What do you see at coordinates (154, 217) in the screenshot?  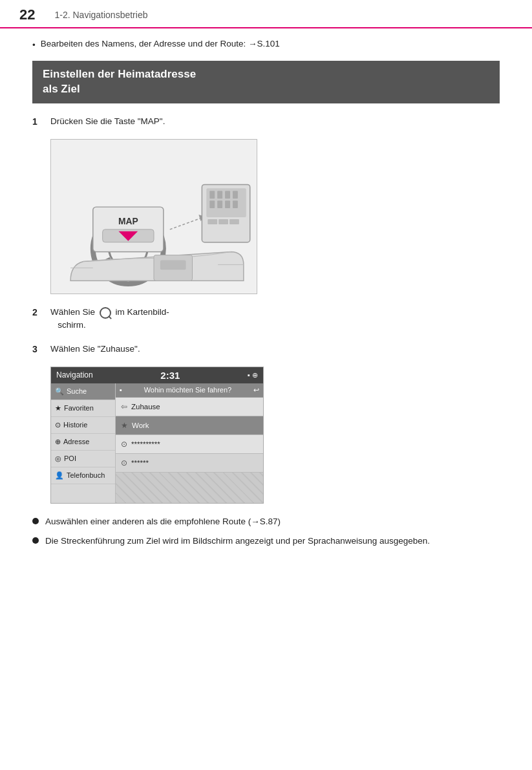 I see `map-image: MAP` at bounding box center [154, 217].